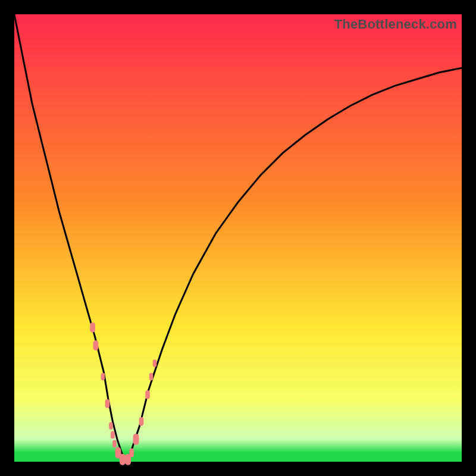 This screenshot has height=476, width=476. What do you see at coordinates (396, 24) in the screenshot?
I see `watermark-label: TheBottleneck.com` at bounding box center [396, 24].